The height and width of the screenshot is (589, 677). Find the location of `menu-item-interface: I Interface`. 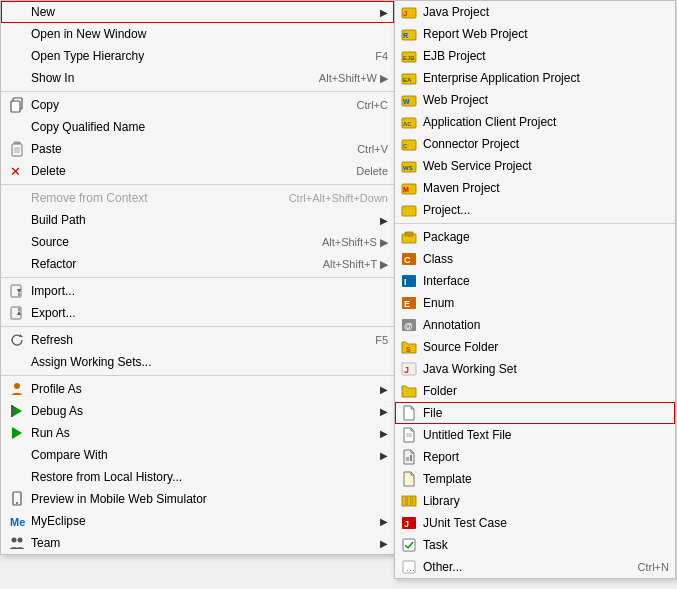

menu-item-interface: I Interface is located at coordinates (535, 281).